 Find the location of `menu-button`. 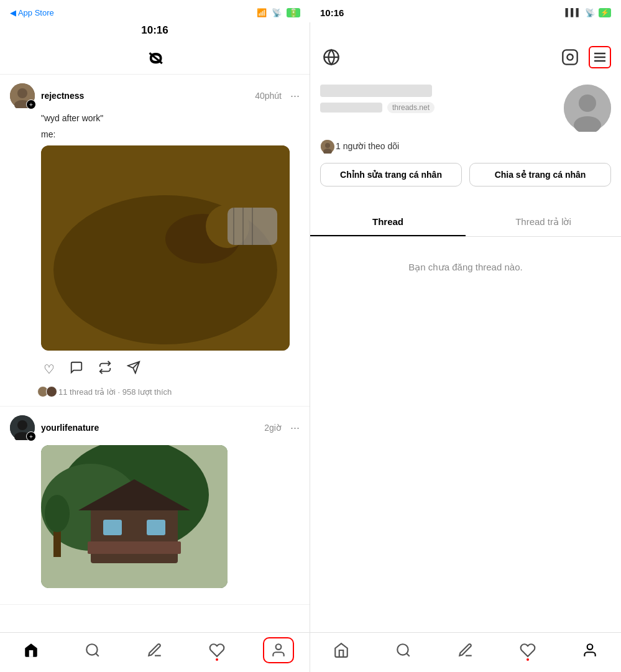

menu-button is located at coordinates (600, 57).